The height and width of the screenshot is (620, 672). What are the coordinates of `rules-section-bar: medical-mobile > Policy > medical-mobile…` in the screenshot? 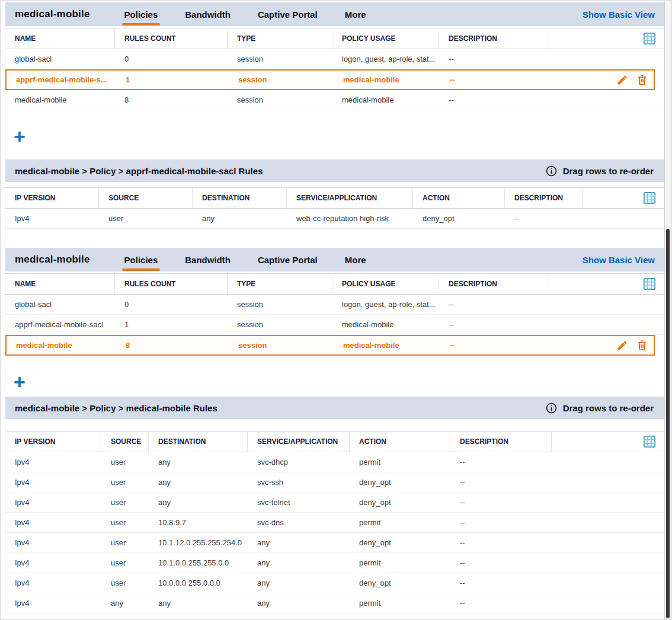 It's located at (335, 408).